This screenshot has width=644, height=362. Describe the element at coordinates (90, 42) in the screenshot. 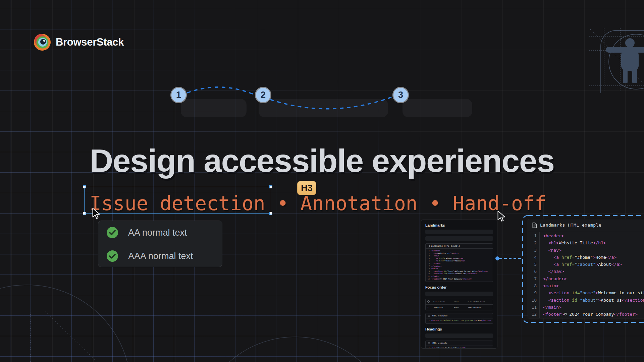

I see `brand-name: BrowserStack` at that location.